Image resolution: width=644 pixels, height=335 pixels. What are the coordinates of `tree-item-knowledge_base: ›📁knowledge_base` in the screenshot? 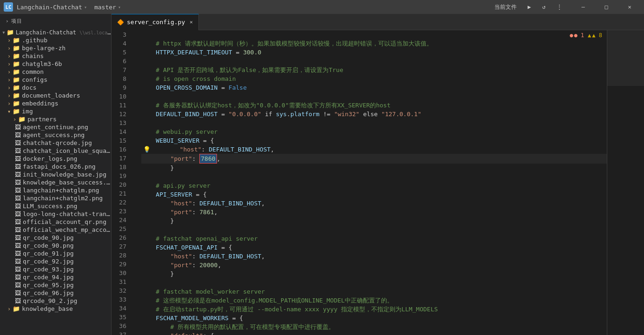 It's located at (56, 309).